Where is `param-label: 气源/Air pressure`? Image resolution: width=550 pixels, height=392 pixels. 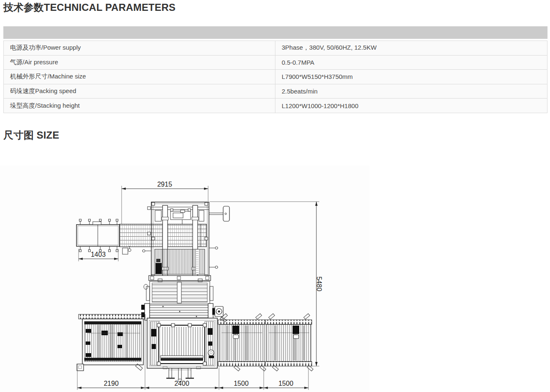
param-label: 气源/Air pressure is located at coordinates (140, 63).